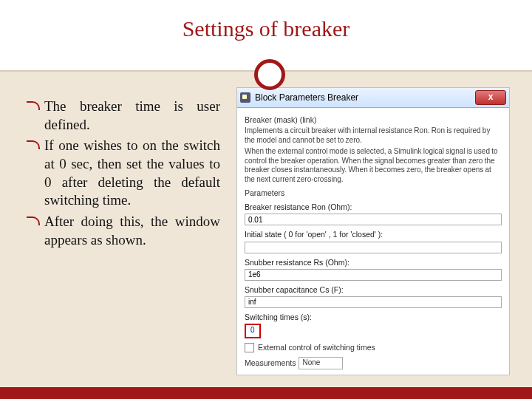  Describe the element at coordinates (132, 115) in the screenshot. I see `bullet-text: The breaker time is user defined.` at that location.